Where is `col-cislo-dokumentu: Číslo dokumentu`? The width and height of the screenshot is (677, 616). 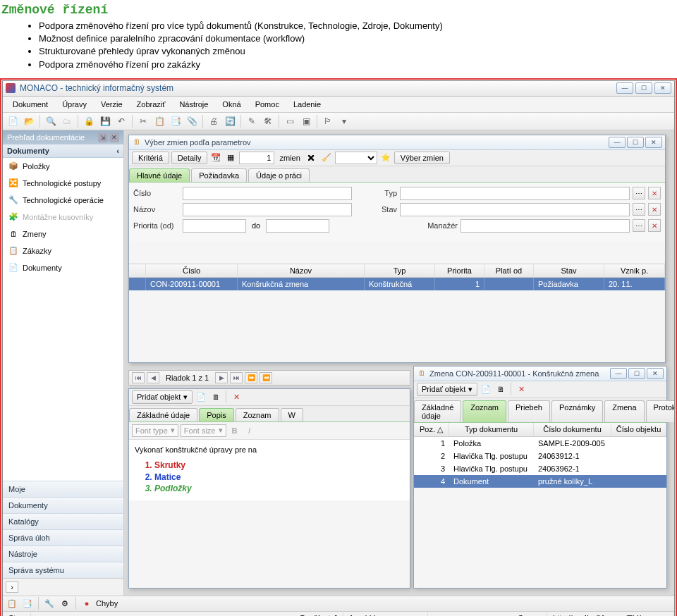
col-cislo-dokumentu: Číslo dokumentu is located at coordinates (573, 430).